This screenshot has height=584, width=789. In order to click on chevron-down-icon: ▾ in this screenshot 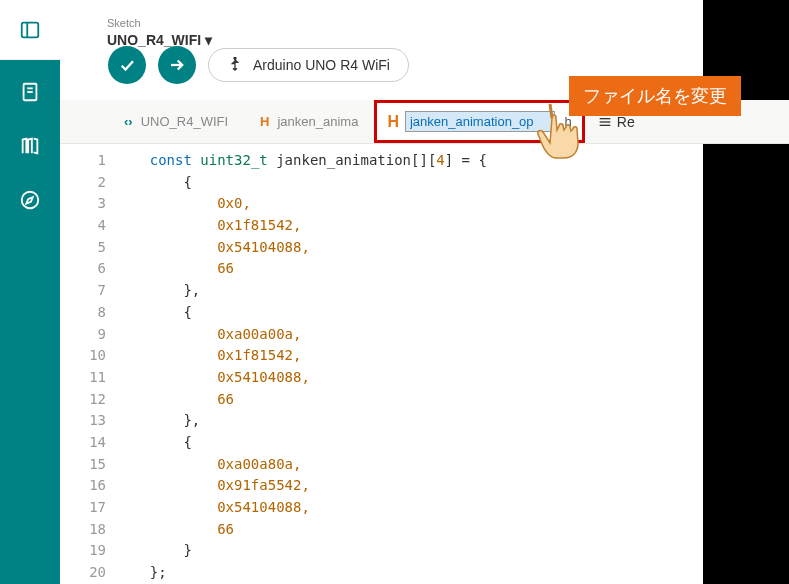, I will do `click(208, 40)`.